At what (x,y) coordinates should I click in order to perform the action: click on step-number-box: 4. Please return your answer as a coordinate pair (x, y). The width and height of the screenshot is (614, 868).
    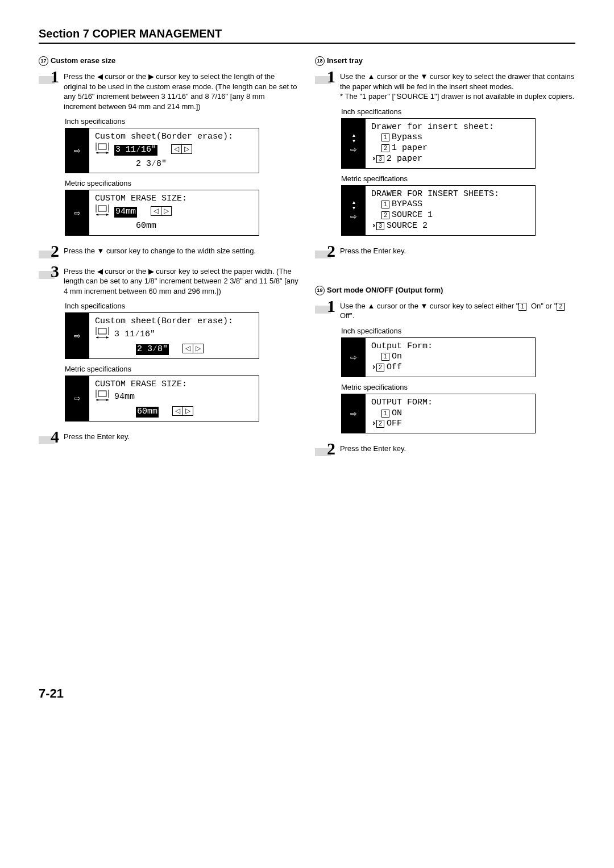
    Looking at the image, I should click on (49, 439).